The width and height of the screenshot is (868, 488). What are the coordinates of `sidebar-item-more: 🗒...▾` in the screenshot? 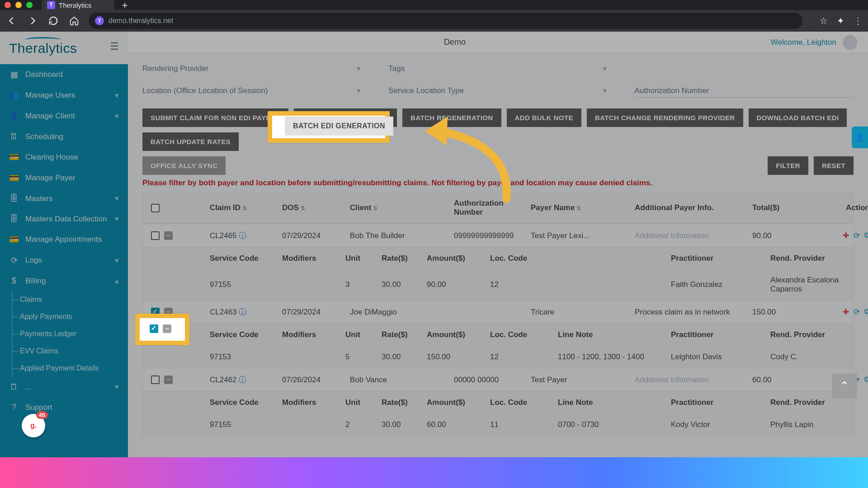 It's located at (64, 387).